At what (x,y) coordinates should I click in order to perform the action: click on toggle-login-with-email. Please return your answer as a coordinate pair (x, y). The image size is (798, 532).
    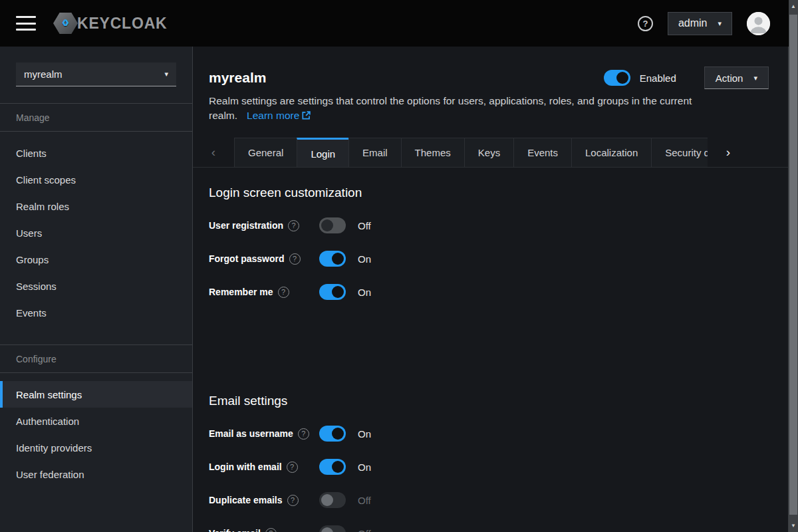
    Looking at the image, I should click on (332, 467).